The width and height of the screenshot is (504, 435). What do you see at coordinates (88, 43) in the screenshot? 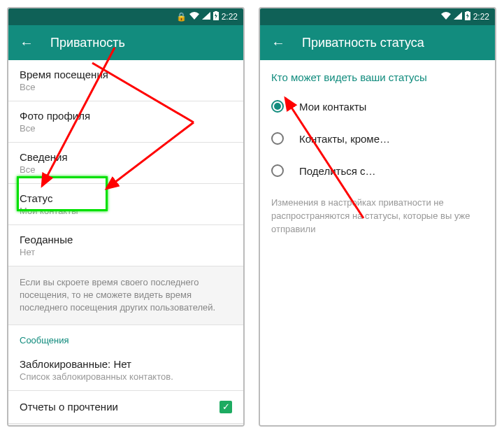
I see `page-title: Приватность` at bounding box center [88, 43].